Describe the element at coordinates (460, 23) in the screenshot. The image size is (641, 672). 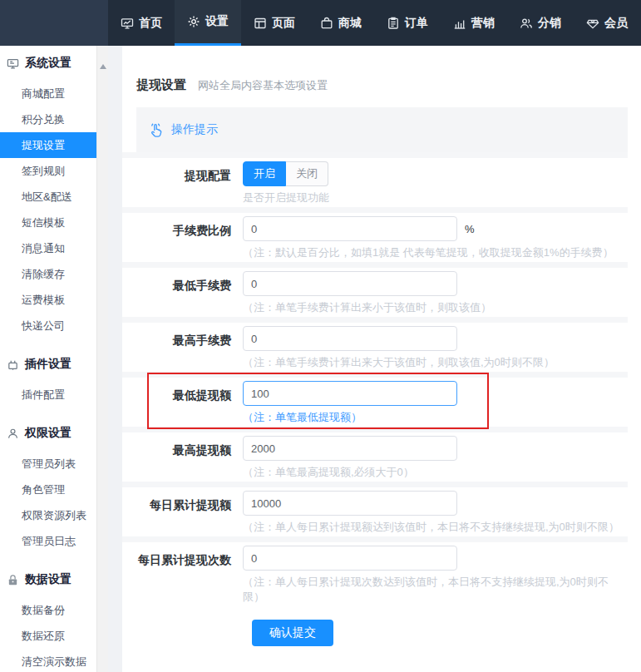
I see `marketing-icon` at that location.